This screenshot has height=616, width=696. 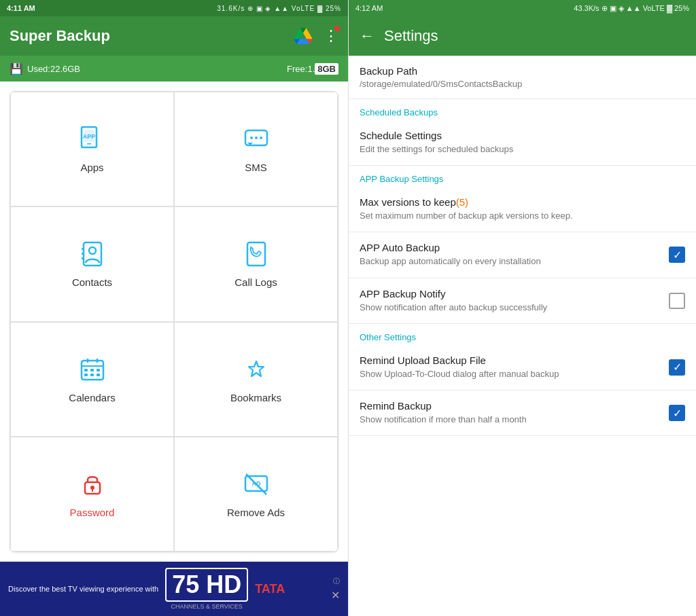 What do you see at coordinates (677, 255) in the screenshot?
I see `app-auto-backup-checkbox: ✓` at bounding box center [677, 255].